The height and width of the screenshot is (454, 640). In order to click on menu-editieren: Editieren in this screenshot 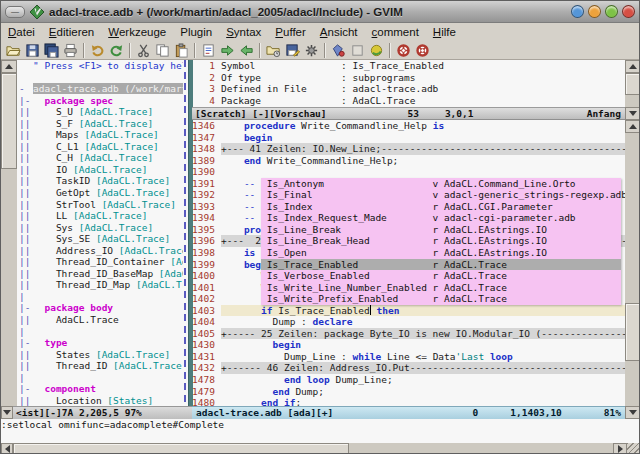, I will do `click(72, 32)`.